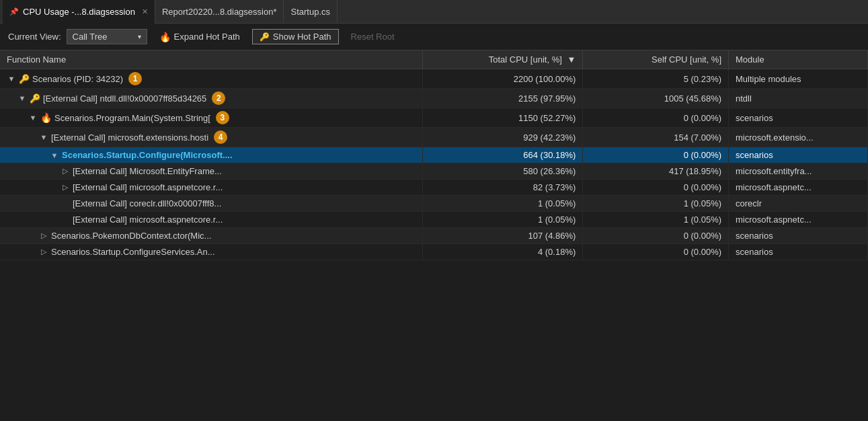 The width and height of the screenshot is (868, 421). What do you see at coordinates (79, 12) in the screenshot?
I see `tab-cpu-label: CPU Usage -...8.diagsession` at bounding box center [79, 12].